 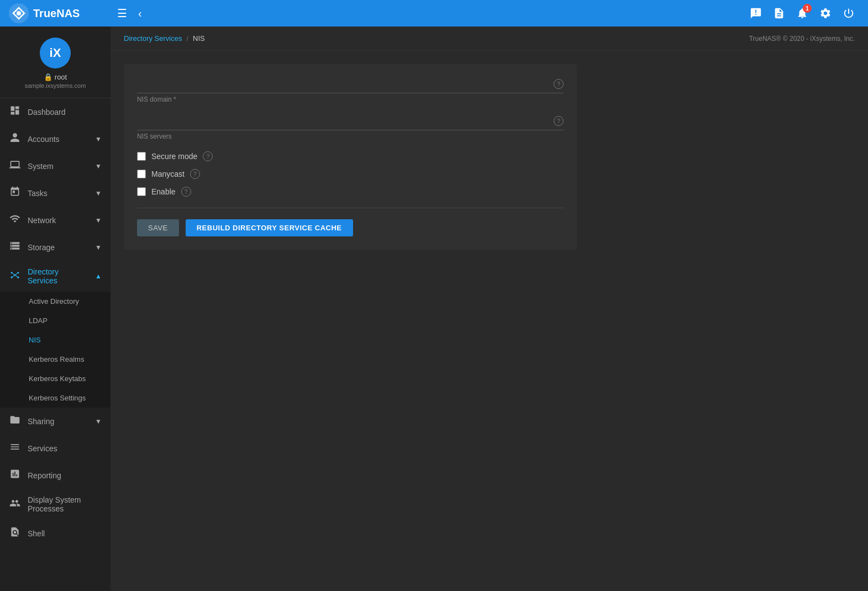 What do you see at coordinates (55, 302) in the screenshot?
I see `sidebar-item-active-directory: Active Directory` at bounding box center [55, 302].